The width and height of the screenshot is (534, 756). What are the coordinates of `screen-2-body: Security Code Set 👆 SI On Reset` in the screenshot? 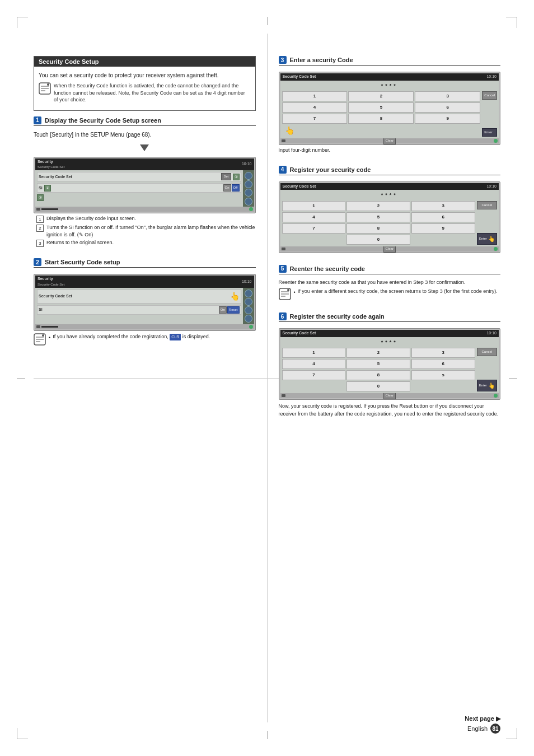 It's located at (144, 306).